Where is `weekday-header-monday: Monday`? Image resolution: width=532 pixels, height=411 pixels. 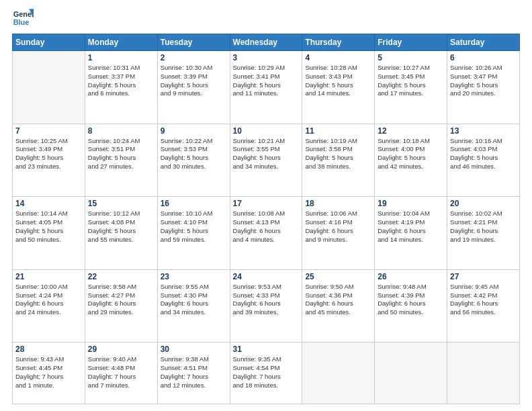 weekday-header-monday: Monday is located at coordinates (121, 43).